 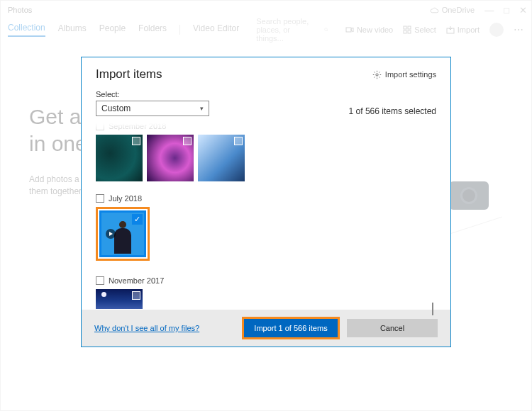 I want to click on group-nov2017: November 2017, so click(x=266, y=281).